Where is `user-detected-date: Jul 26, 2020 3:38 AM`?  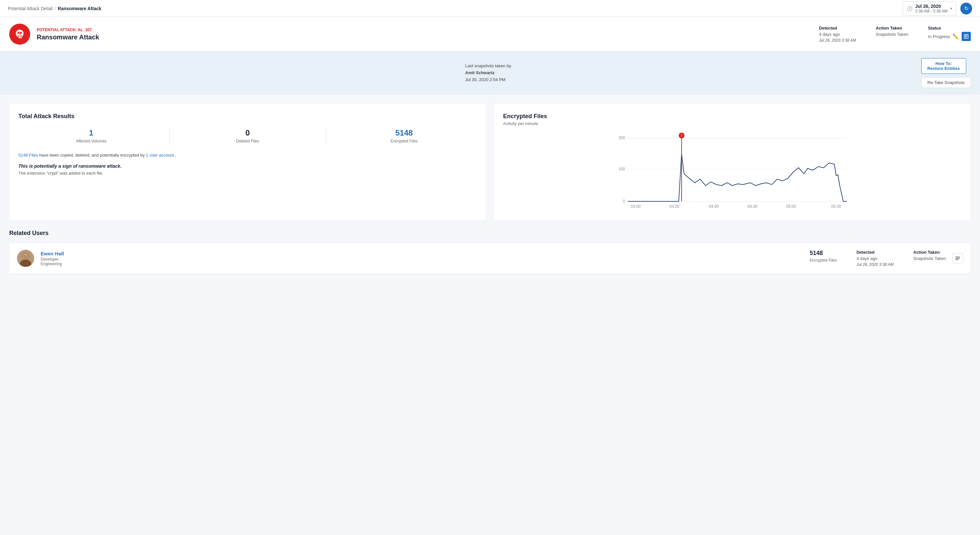 user-detected-date: Jul 26, 2020 3:38 AM is located at coordinates (875, 265).